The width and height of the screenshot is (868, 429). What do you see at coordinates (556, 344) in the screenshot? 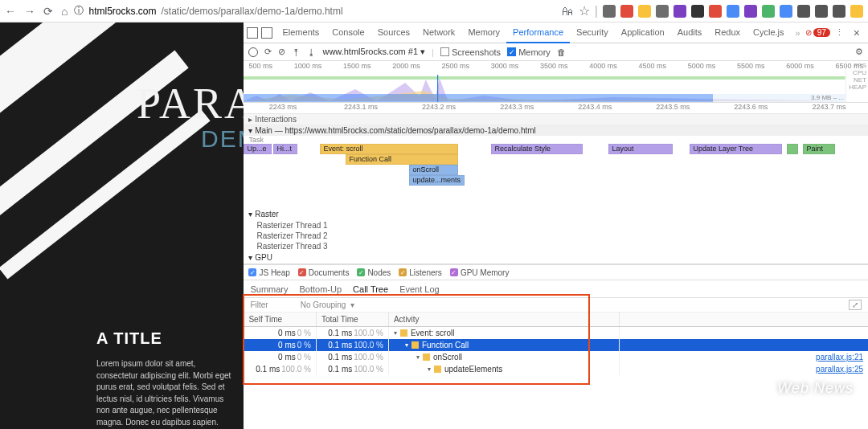
I see `call-tree-table: Self Time Total Time Activity 0 ms0 %0.1…` at bounding box center [556, 344].